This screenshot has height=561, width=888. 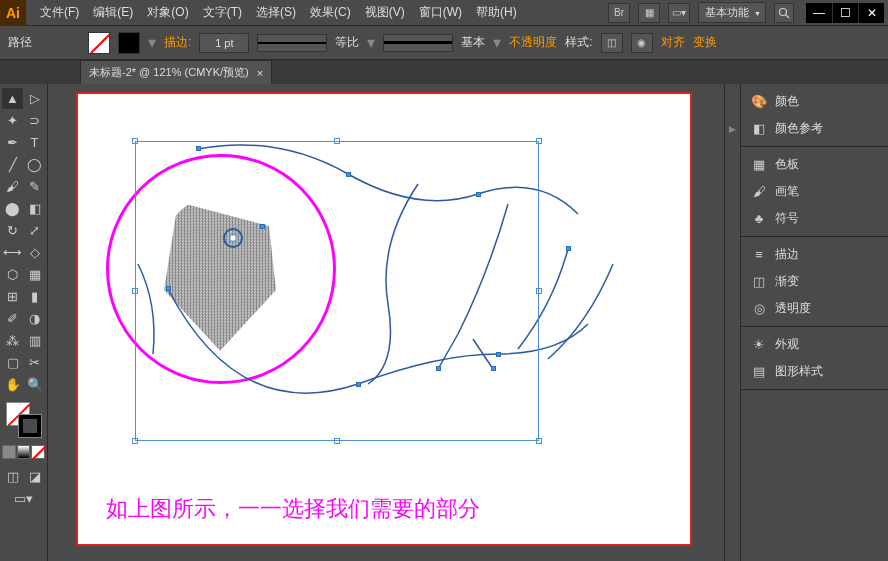 I want to click on line-tool: ╱, so click(x=12, y=164).